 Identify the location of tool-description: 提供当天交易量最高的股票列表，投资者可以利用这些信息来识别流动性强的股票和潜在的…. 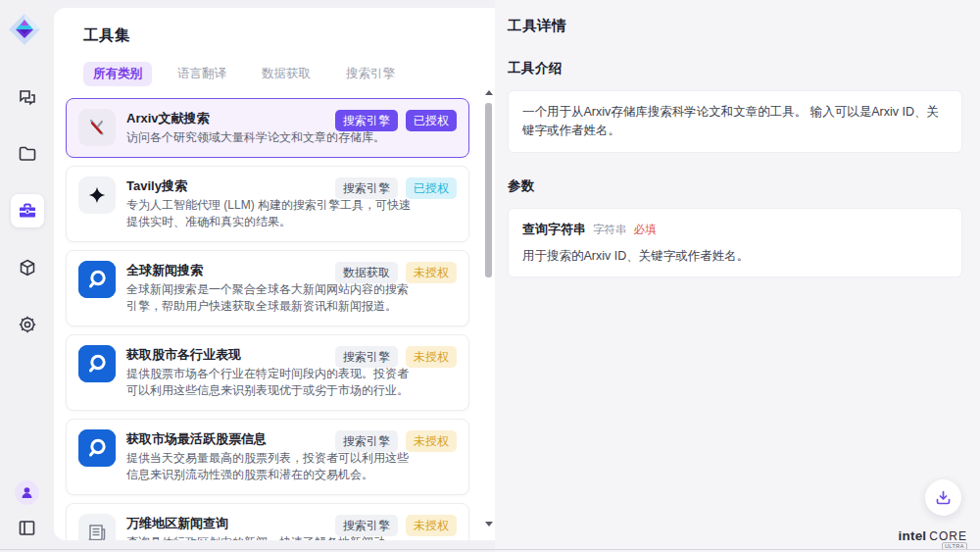
(270, 467).